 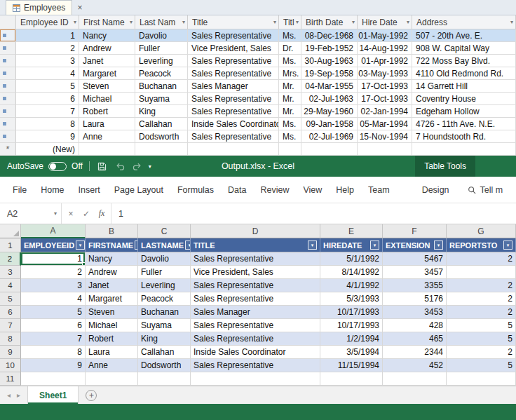 I want to click on name-box: A2 ▾, so click(x=31, y=213).